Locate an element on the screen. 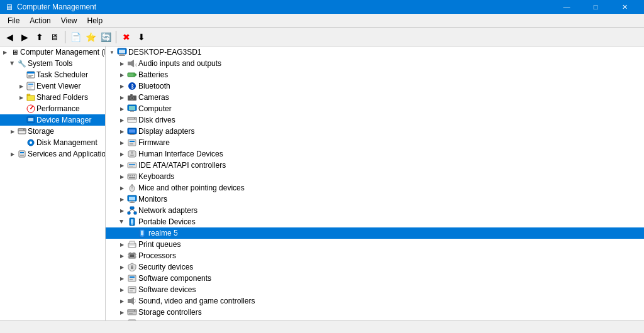 The image size is (644, 333). event-viewer-arrow: ▶ is located at coordinates (21, 86).